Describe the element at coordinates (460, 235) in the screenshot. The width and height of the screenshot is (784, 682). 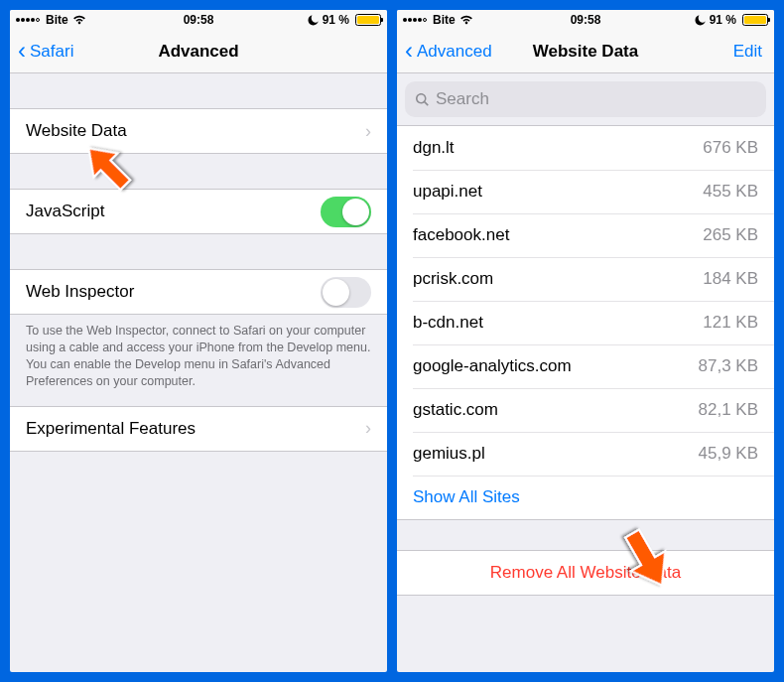
I see `site-host: facebook.net` at that location.